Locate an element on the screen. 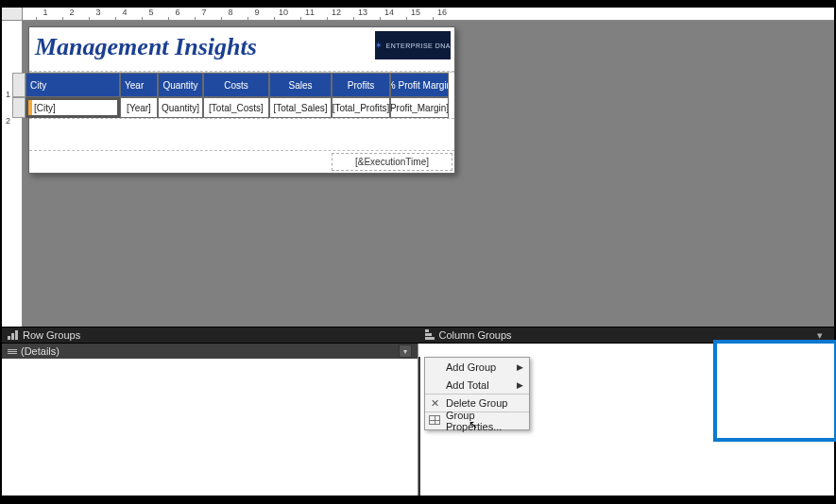  report-body: Management Insights ✶ ENTERPRISE DNA Cit… is located at coordinates (242, 100).